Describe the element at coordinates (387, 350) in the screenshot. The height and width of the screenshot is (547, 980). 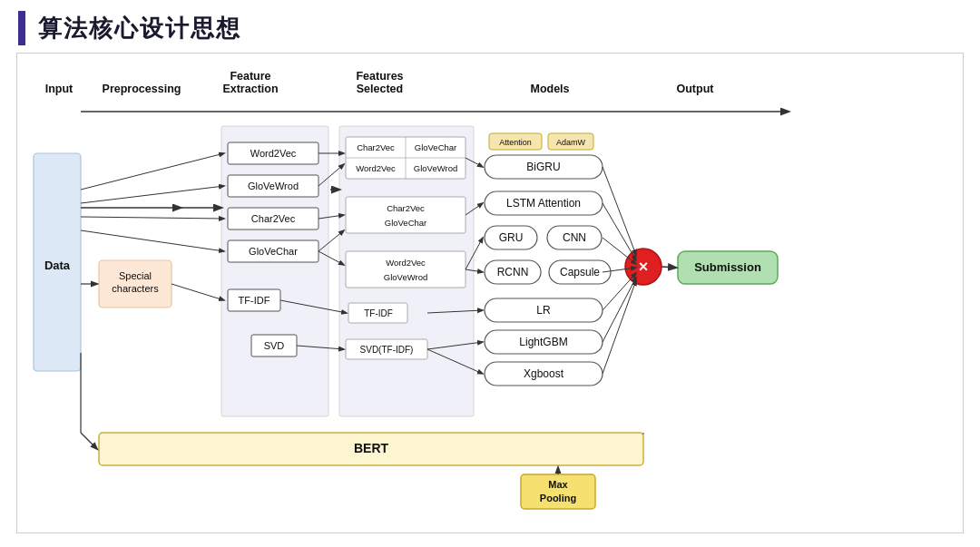
I see `fs-svd-tfidf: SVD(TF-IDF)` at that location.